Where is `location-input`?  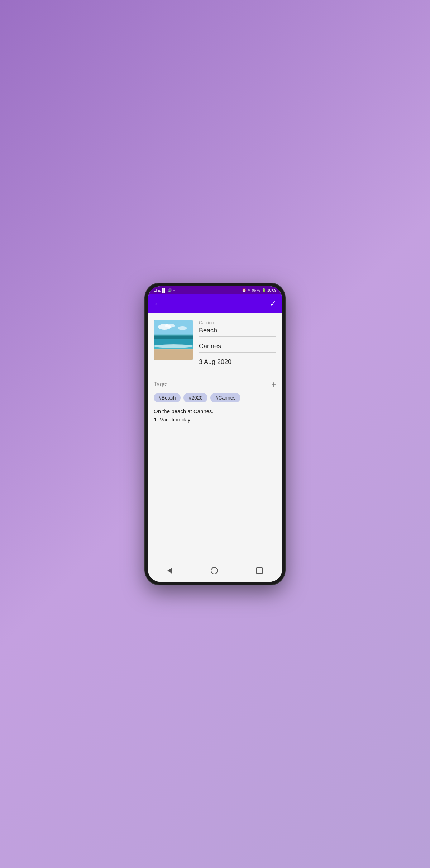 location-input is located at coordinates (238, 348).